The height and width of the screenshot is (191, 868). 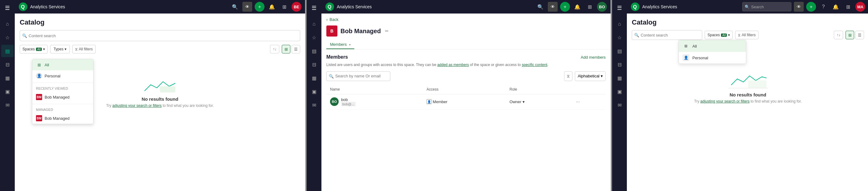 What do you see at coordinates (811, 7) in the screenshot?
I see `right-add-icon: ＋` at bounding box center [811, 7].